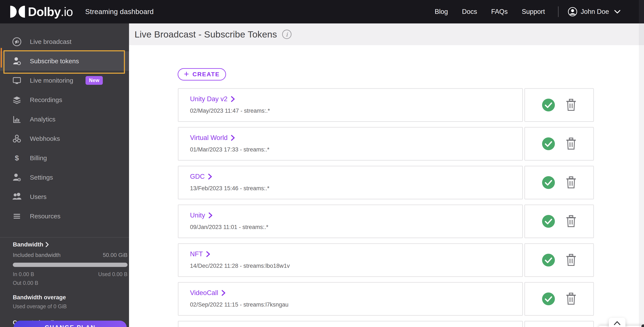 This screenshot has width=644, height=327. What do you see at coordinates (500, 12) in the screenshot?
I see `nav-link-faqs: FAQs` at bounding box center [500, 12].